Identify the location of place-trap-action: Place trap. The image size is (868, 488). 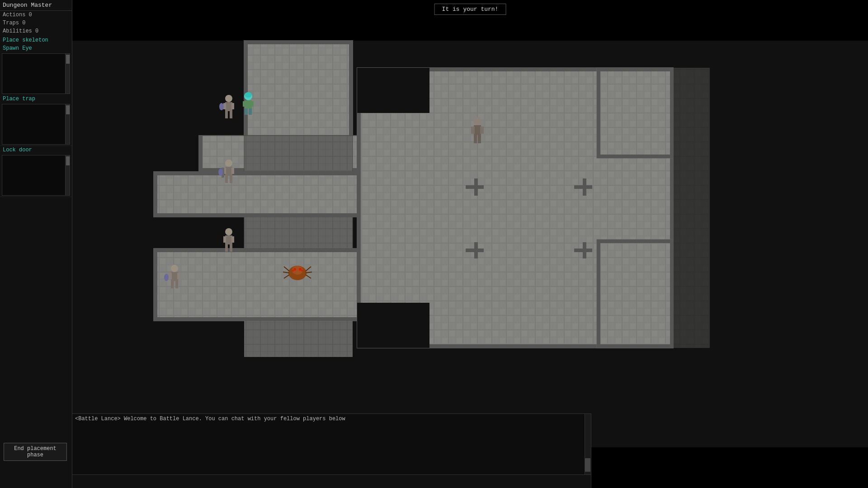
(36, 99).